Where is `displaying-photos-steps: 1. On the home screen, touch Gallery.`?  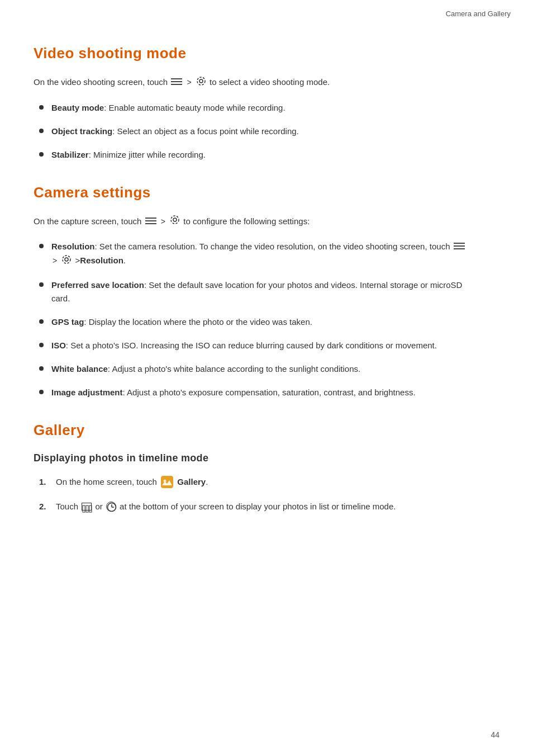
displaying-photos-steps: 1. On the home screen, touch Gallery. is located at coordinates (254, 494).